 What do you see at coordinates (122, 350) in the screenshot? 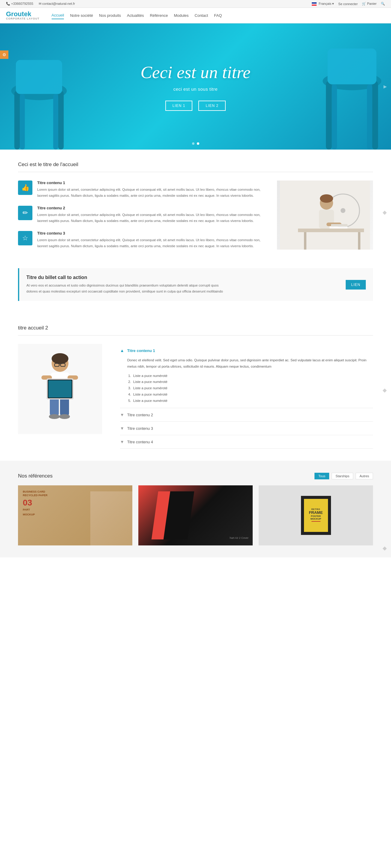
I see `chevron-up-icon: ▲` at bounding box center [122, 350].